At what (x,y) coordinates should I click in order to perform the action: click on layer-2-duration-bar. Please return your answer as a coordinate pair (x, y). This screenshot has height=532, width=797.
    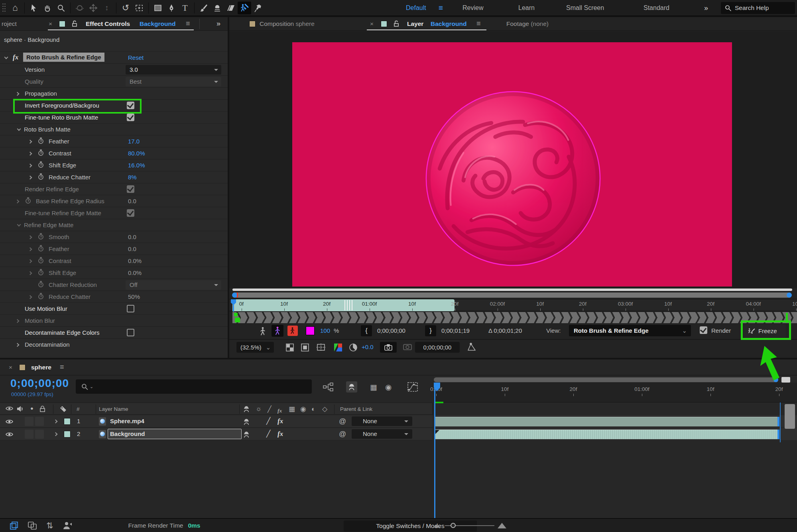
    Looking at the image, I should click on (607, 434).